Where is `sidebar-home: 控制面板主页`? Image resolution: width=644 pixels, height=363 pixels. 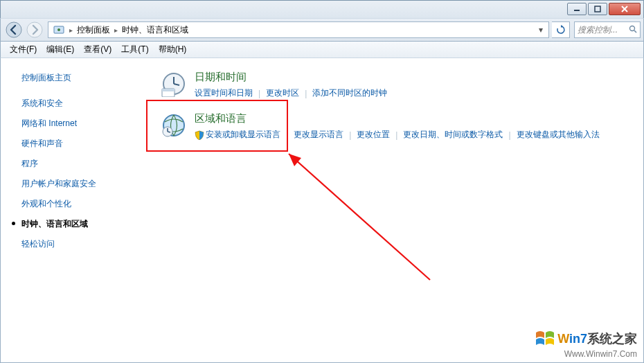
sidebar-home: 控制面板主页 is located at coordinates (73, 78).